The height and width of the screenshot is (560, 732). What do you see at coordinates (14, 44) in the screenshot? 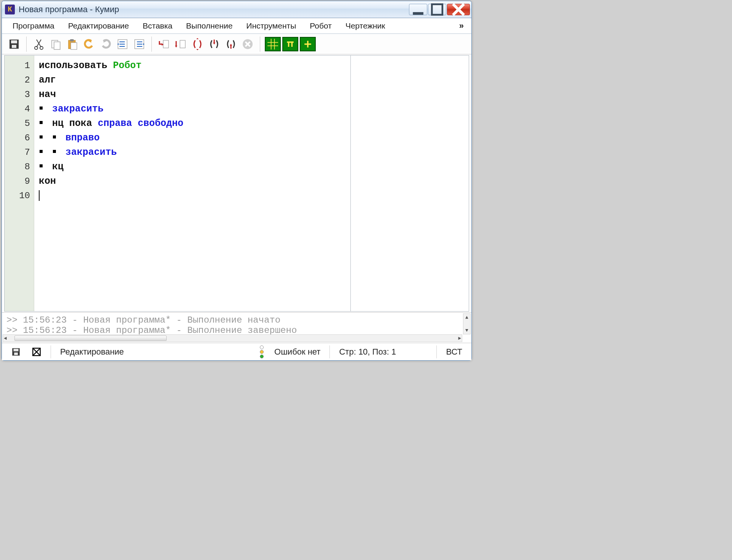
I see `save-icon` at bounding box center [14, 44].